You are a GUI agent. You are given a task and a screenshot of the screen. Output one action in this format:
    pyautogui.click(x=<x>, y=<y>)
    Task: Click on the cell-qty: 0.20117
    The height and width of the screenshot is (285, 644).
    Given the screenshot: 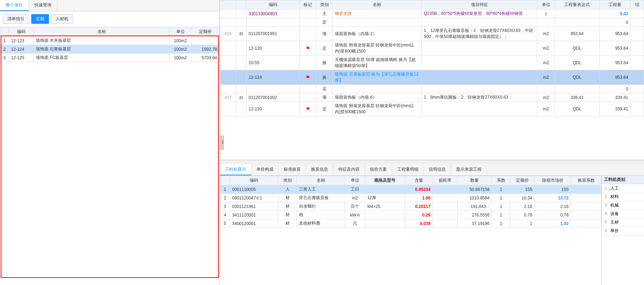 What is the action you would take?
    pyautogui.click(x=418, y=207)
    